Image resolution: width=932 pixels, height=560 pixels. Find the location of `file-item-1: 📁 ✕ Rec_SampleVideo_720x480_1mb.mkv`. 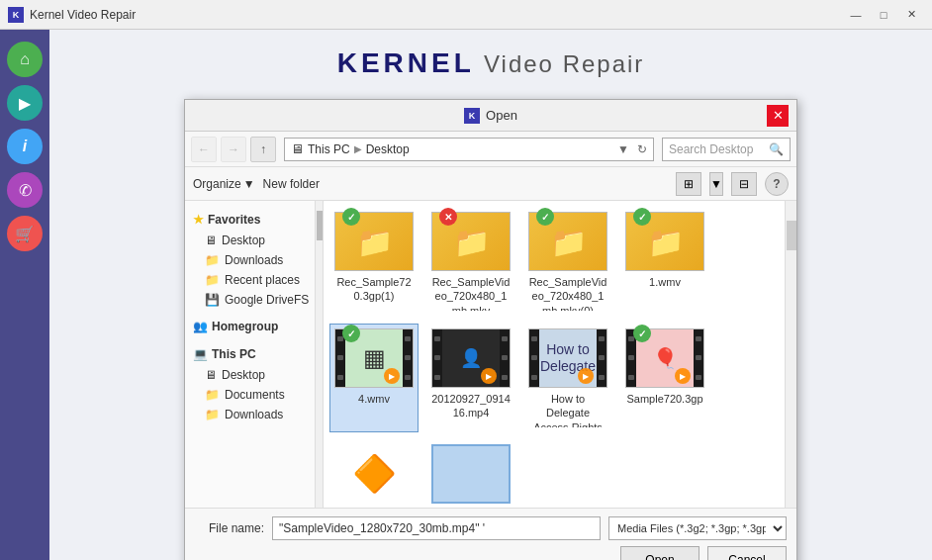

file-item-1: 📁 ✕ Rec_SampleVideo_720x480_1mb.mkv is located at coordinates (471, 261).